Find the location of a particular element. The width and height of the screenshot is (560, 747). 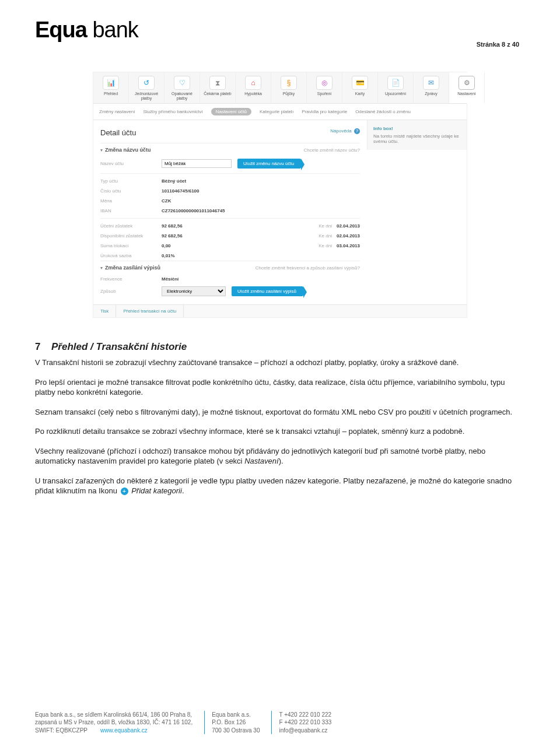

tab-cards: 💳Karty is located at coordinates (360, 87).